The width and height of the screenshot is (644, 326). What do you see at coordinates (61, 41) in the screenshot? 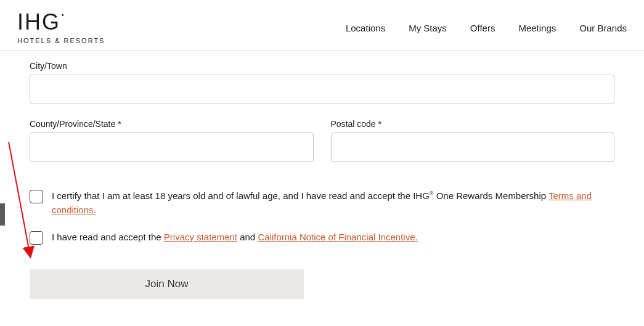
I see `logo-subtitle: HOTELS & RESORTS` at bounding box center [61, 41].